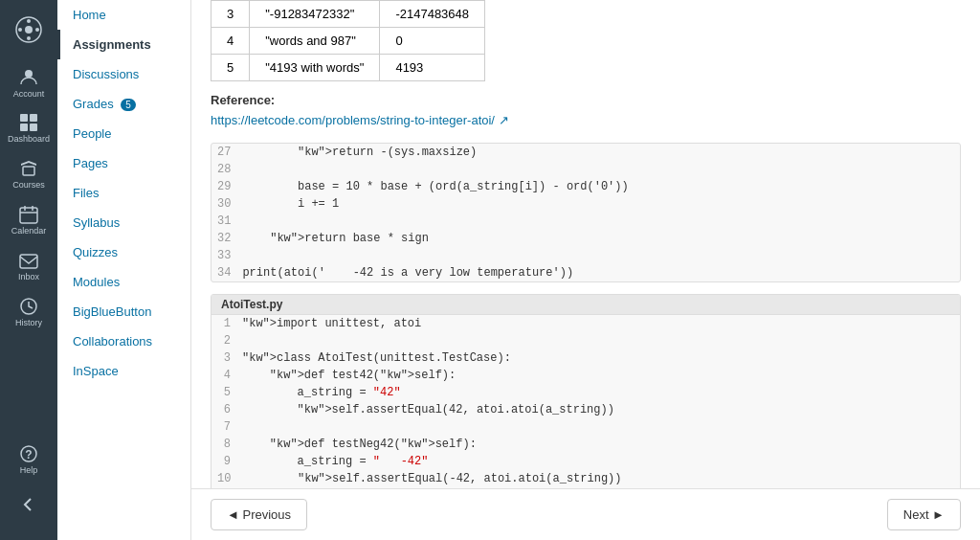 The height and width of the screenshot is (540, 980). I want to click on history-icon: History, so click(29, 312).